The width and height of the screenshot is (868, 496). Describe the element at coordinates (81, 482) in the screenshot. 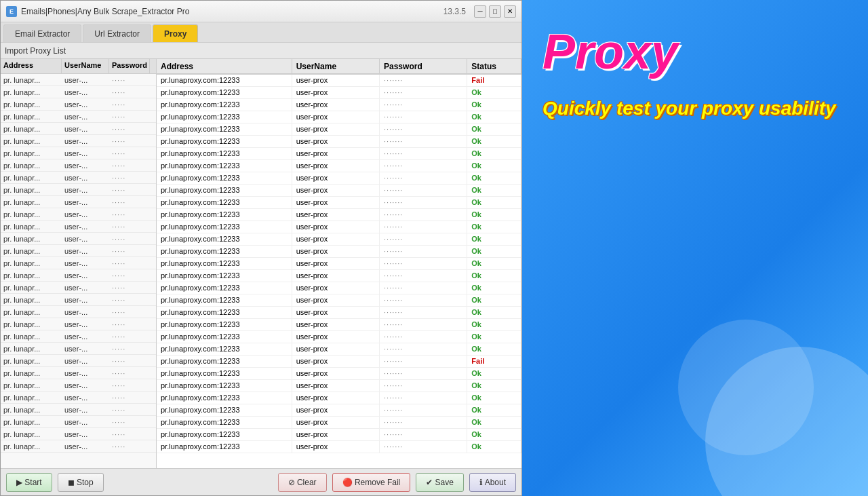

I see `stop-button: ◼ Stop` at that location.